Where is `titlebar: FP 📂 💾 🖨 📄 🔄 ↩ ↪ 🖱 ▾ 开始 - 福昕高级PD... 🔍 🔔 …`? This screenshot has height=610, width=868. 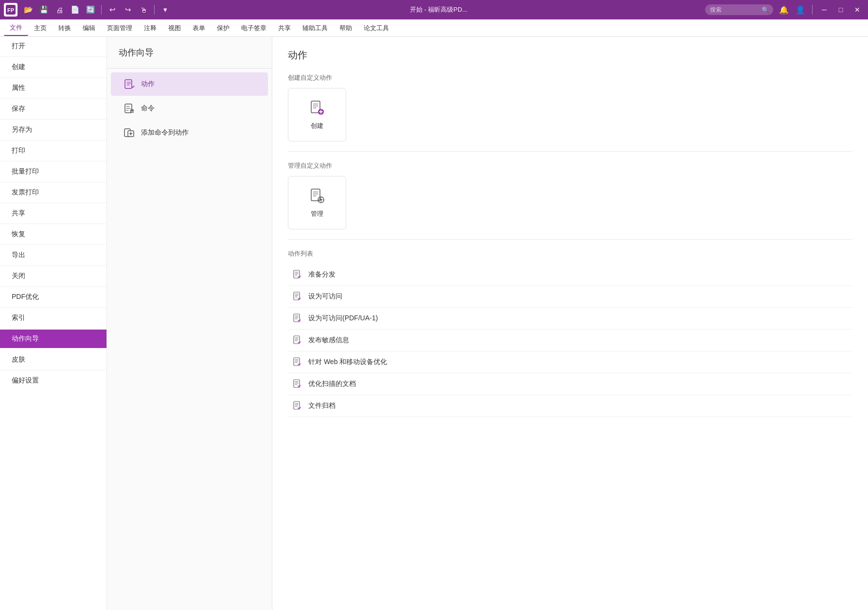
titlebar: FP 📂 💾 🖨 📄 🔄 ↩ ↪ 🖱 ▾ 开始 - 福昕高级PD... 🔍 🔔 … is located at coordinates (434, 10).